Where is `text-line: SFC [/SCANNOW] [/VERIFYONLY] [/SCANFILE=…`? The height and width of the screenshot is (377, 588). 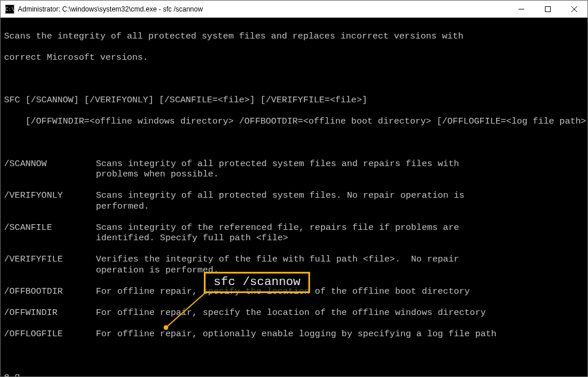
text-line: SFC [/SCANNOW] [/VERIFYONLY] [/SCANFILE=… is located at coordinates (294, 100).